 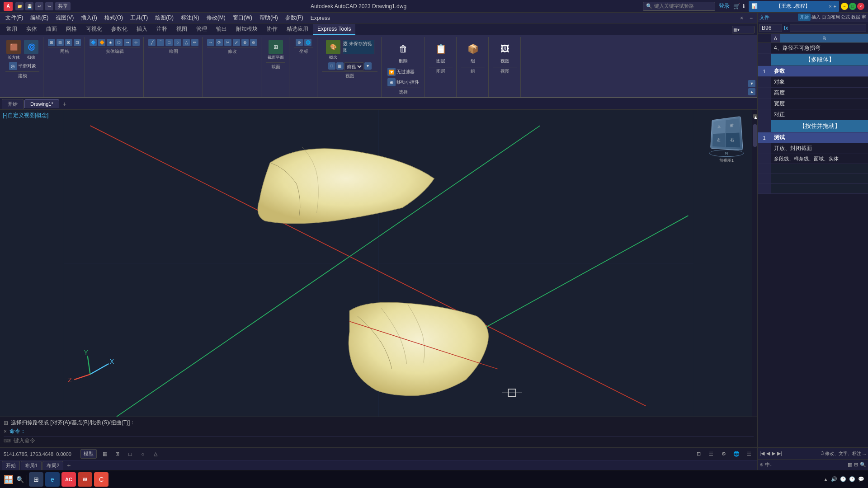 I want to click on tab-addins: 附加模块, so click(x=247, y=30).